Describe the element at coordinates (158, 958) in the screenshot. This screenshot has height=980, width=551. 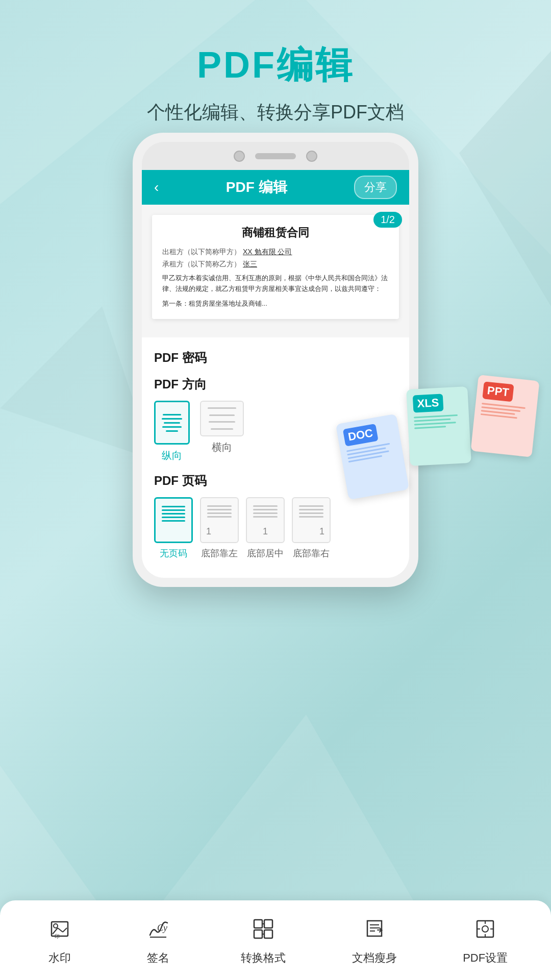
I see `signature-label: 签名` at that location.